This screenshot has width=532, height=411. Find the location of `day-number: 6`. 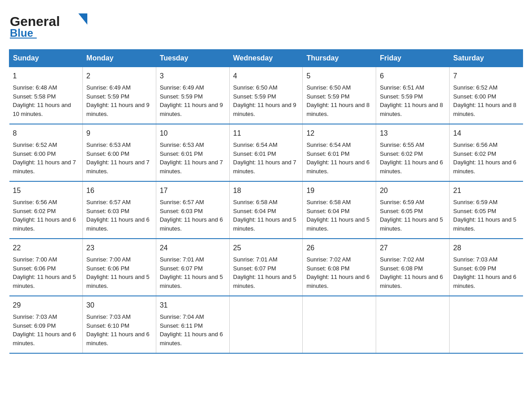

day-number: 6 is located at coordinates (413, 76).